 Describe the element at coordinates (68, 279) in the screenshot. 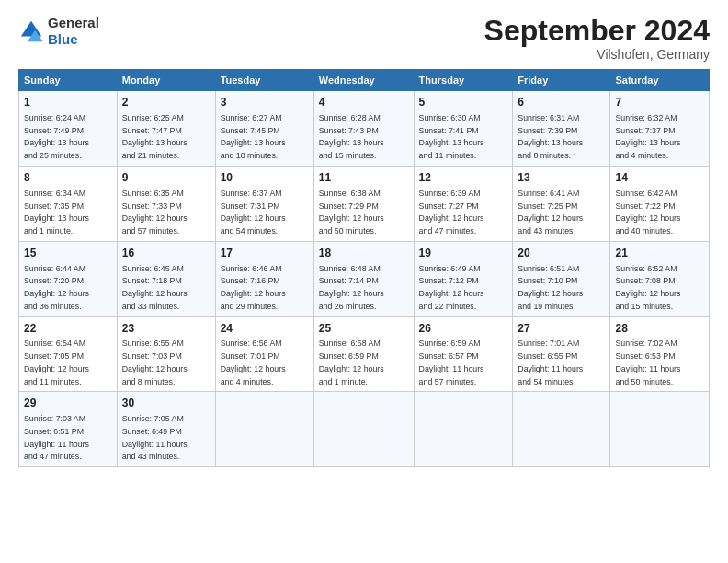

I see `day-15: 15 Sunrise: 6:44 AMSunset: 7:20 PMDaylig…` at that location.